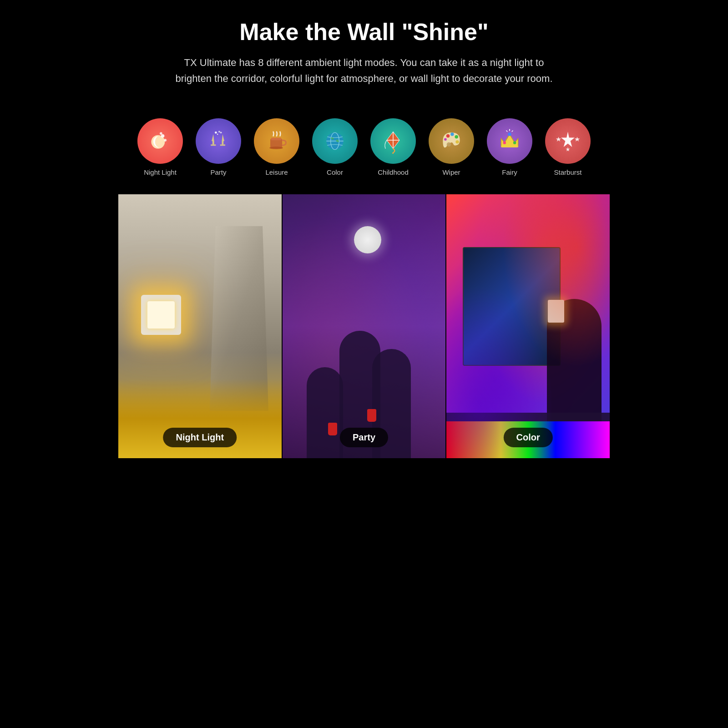  What do you see at coordinates (511, 307) in the screenshot?
I see `monitor` at bounding box center [511, 307].